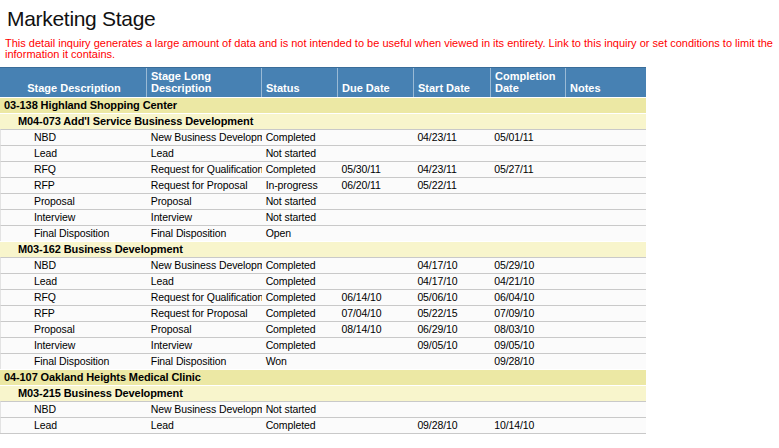 The width and height of the screenshot is (779, 448). Describe the element at coordinates (376, 330) in the screenshot. I see `cell-due-date: 08/14/10` at that location.